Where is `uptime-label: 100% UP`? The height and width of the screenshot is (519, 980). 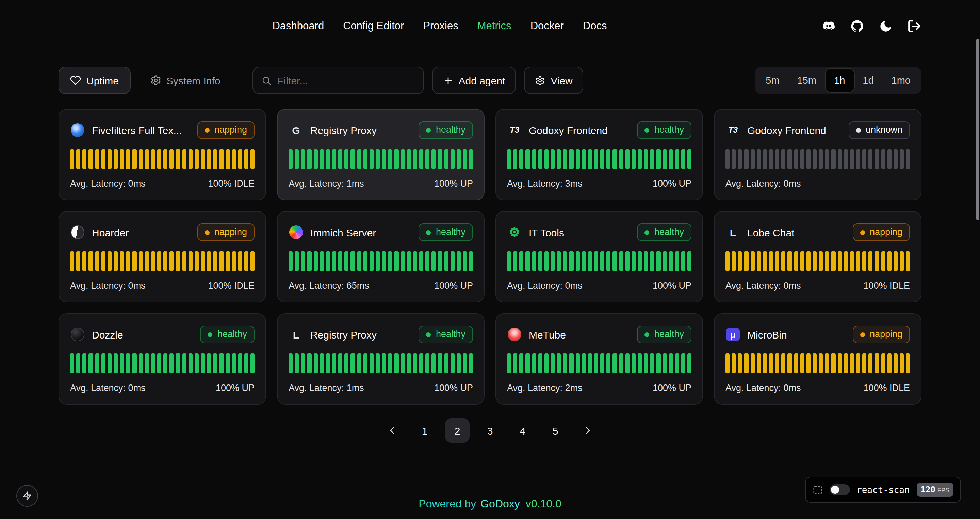 uptime-label: 100% UP is located at coordinates (672, 184).